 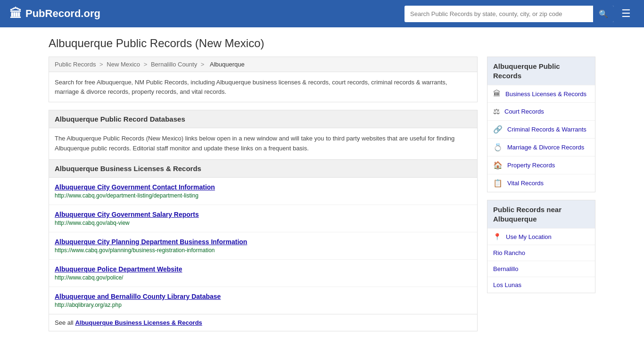 What do you see at coordinates (263, 219) in the screenshot?
I see `record-item: Albuquerque City Government Salary Repor…` at bounding box center [263, 219].